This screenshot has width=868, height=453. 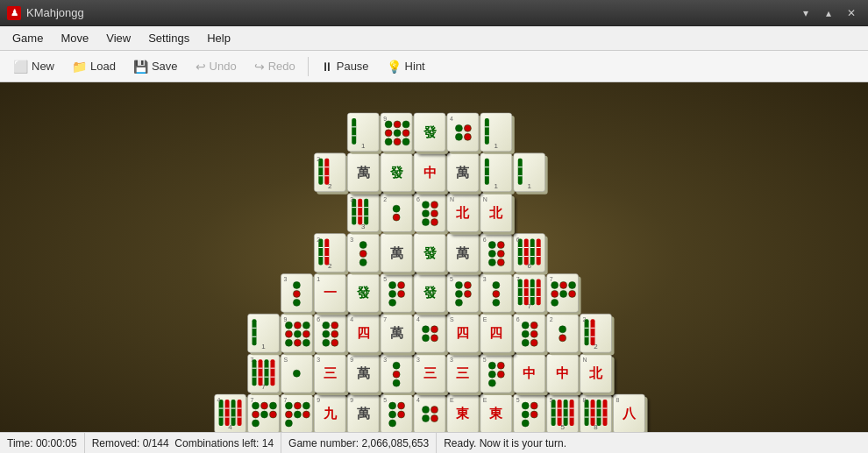 I want to click on svg-text: 中, so click(x=530, y=373).